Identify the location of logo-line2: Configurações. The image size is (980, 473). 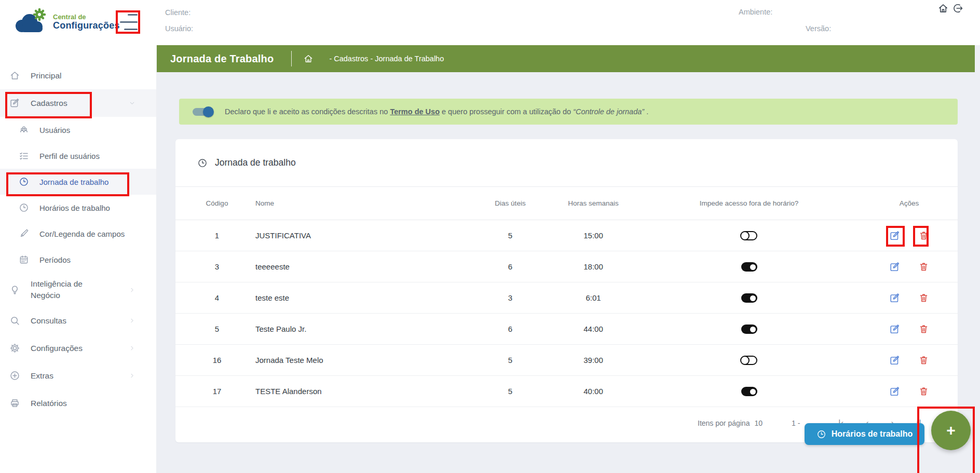
(86, 26).